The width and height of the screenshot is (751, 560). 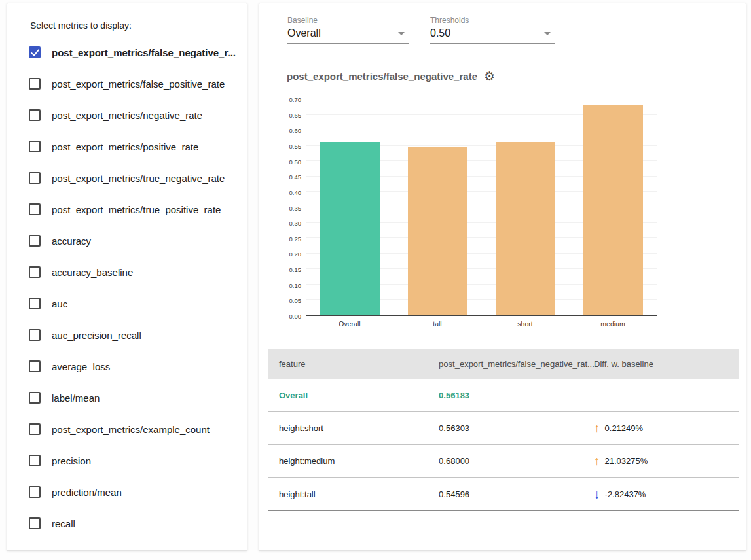 What do you see at coordinates (127, 366) in the screenshot?
I see `metric-checkbox-row: average_loss` at bounding box center [127, 366].